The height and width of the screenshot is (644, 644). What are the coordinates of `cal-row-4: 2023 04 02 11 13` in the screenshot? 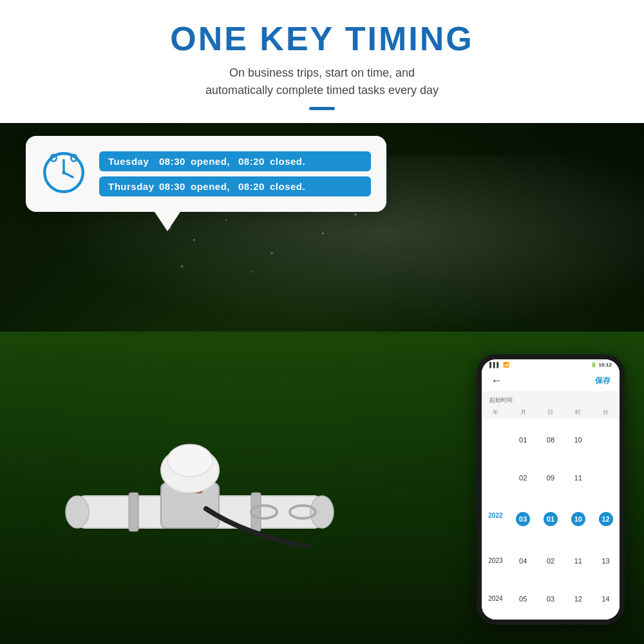 It's located at (551, 561).